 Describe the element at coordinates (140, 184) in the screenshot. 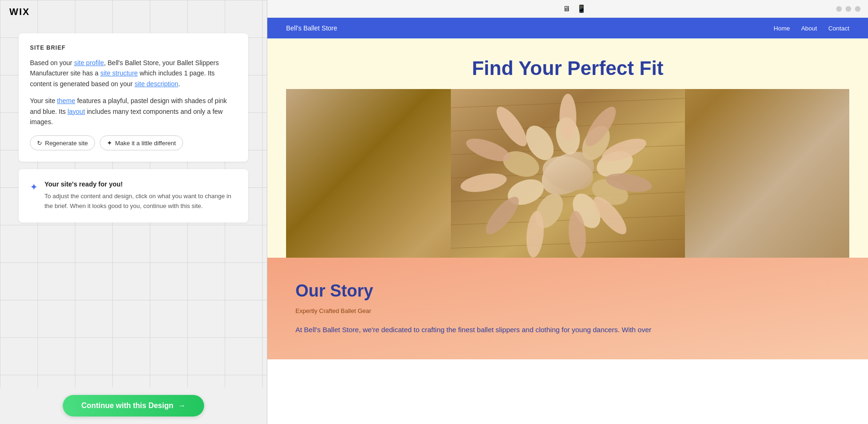

I see `ready-title: Your site's ready for you!` at that location.